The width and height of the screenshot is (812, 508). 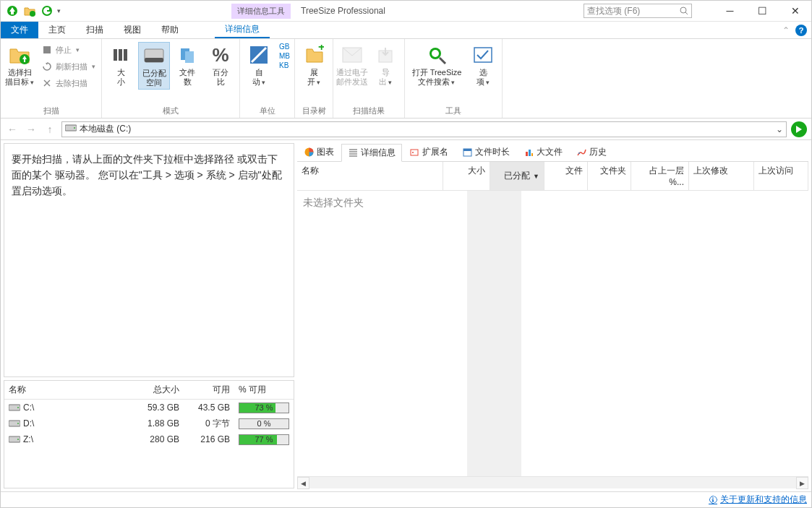 What do you see at coordinates (369, 111) in the screenshot?
I see `ribbon-group-result-label: 扫描结果` at bounding box center [369, 111].